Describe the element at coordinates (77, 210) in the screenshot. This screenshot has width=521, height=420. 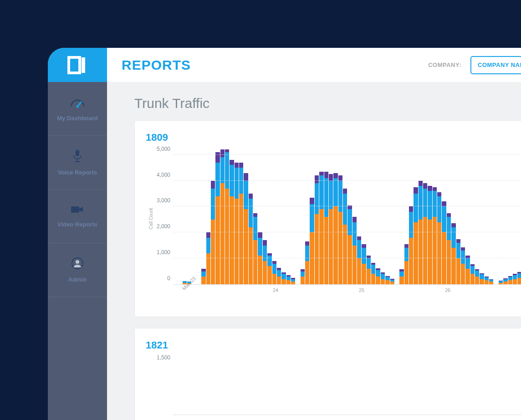
I see `video-icon` at that location.